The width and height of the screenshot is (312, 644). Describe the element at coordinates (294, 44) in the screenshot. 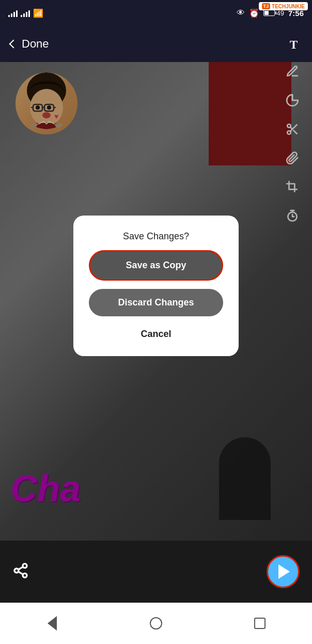

I see `svg-text: T` at that location.